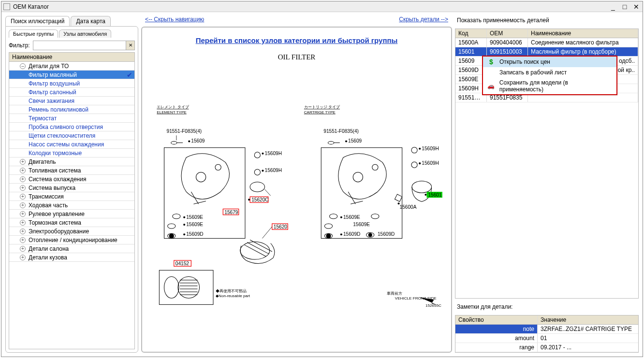 The image size is (644, 358). What do you see at coordinates (613, 7) in the screenshot?
I see `minimize-button: _` at bounding box center [613, 7].